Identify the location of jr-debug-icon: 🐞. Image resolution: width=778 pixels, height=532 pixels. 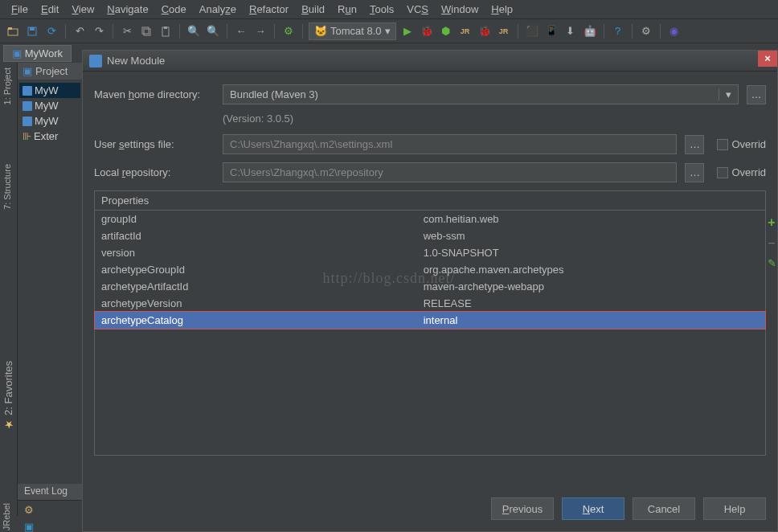
(485, 31).